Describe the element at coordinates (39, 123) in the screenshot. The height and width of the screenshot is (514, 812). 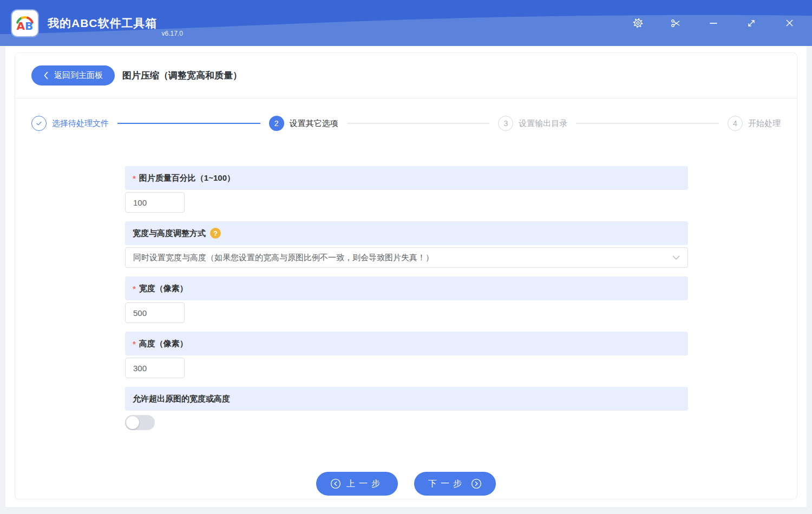
I see `step-1-circle` at that location.